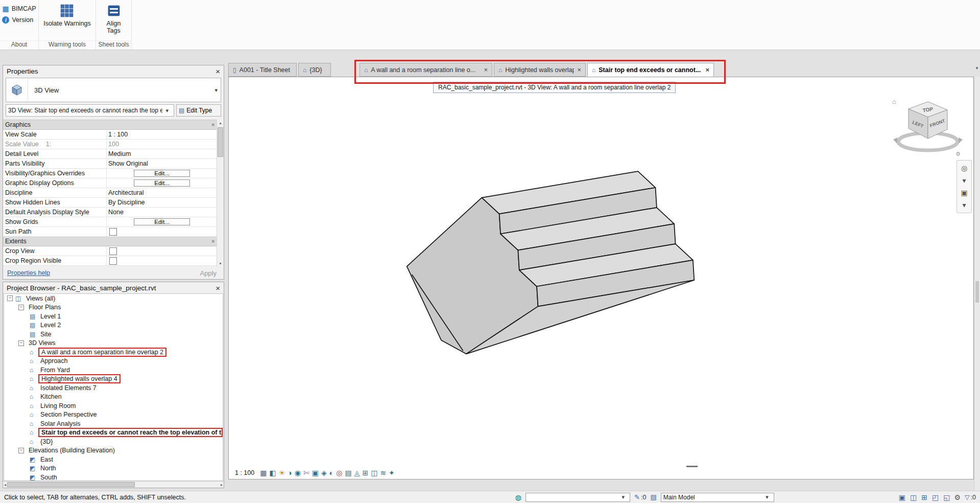 This screenshot has height=503, width=980. Describe the element at coordinates (895, 141) in the screenshot. I see `rotate-left-arrow-icon` at that location.